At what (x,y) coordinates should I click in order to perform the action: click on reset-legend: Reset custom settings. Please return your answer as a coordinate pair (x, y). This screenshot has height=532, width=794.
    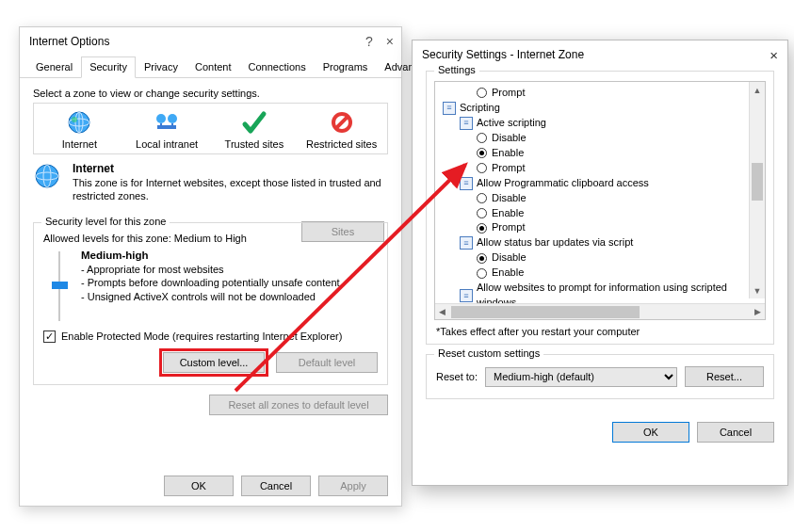
    Looking at the image, I should click on (489, 353).